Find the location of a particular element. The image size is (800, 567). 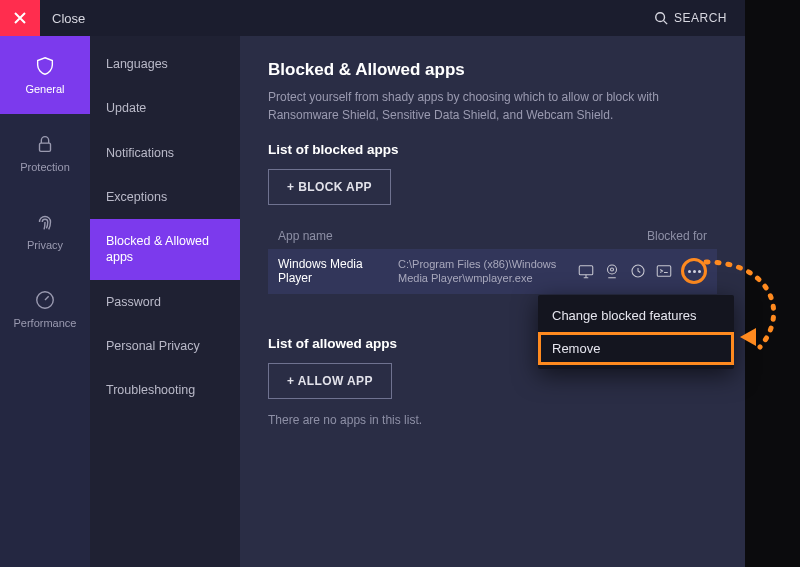

more-options-button is located at coordinates (694, 271).